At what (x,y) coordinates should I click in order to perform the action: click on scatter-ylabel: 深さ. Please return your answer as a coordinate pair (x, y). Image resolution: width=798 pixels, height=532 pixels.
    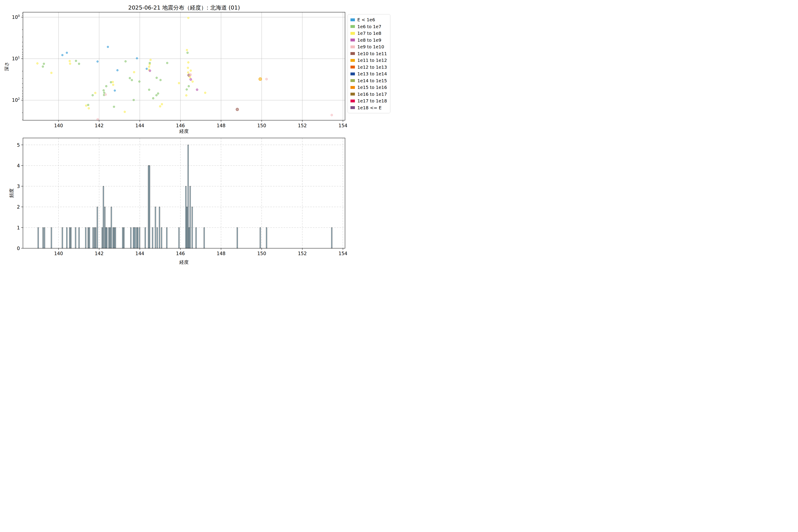
    Looking at the image, I should click on (7, 66).